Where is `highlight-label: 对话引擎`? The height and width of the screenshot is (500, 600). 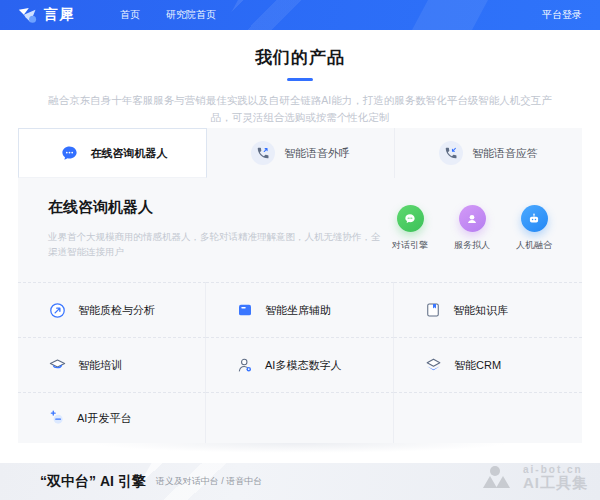
highlight-label: 对话引擎 is located at coordinates (410, 246).